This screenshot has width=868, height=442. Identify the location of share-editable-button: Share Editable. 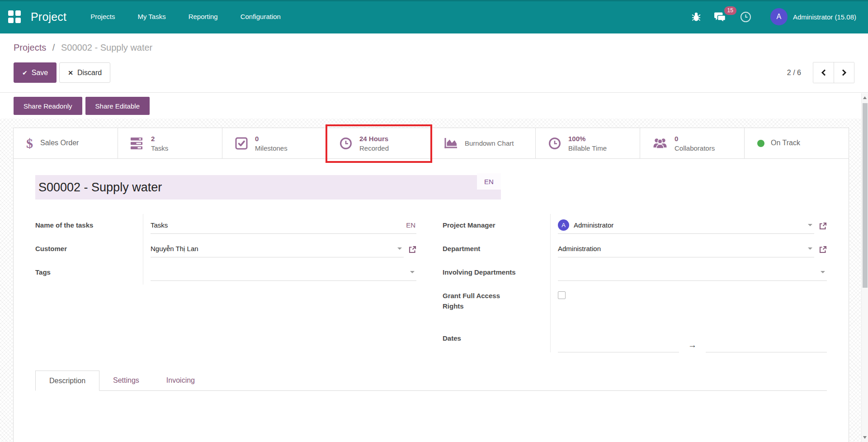
(118, 106).